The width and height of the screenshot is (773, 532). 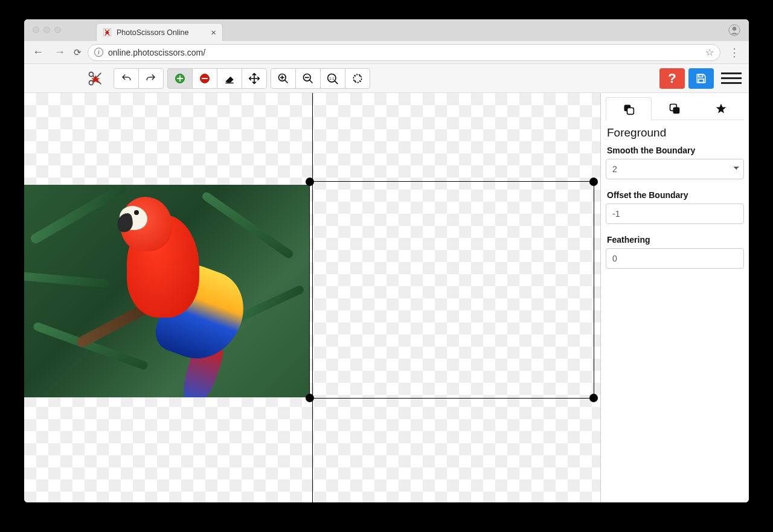 I want to click on smooth-select: 2, so click(x=675, y=169).